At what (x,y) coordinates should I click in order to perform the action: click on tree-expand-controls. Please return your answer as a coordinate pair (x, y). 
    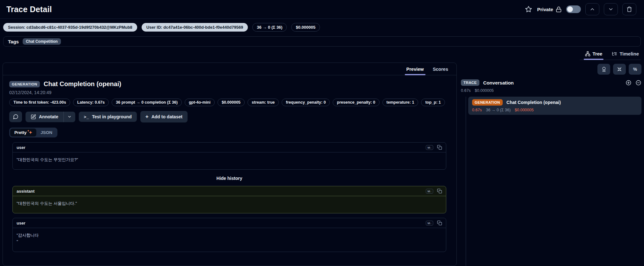
    Looking at the image, I should click on (633, 83).